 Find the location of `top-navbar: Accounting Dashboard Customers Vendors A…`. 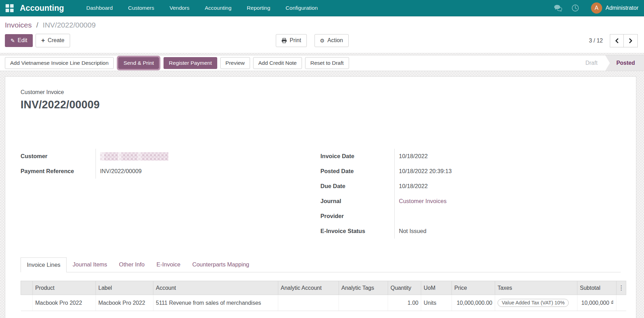

top-navbar: Accounting Dashboard Customers Vendors A… is located at coordinates (322, 8).